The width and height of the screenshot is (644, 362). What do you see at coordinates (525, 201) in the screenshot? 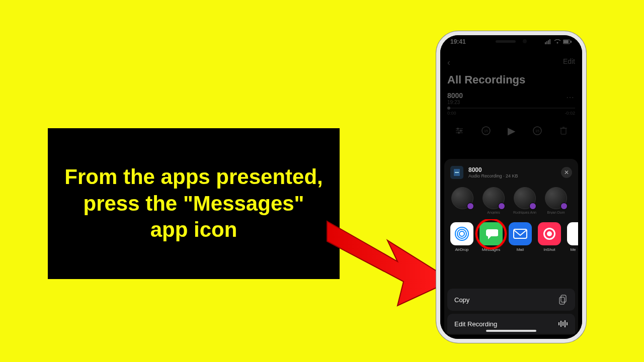
I see `contact-suggestion: Rodrigues Ann` at bounding box center [525, 201].